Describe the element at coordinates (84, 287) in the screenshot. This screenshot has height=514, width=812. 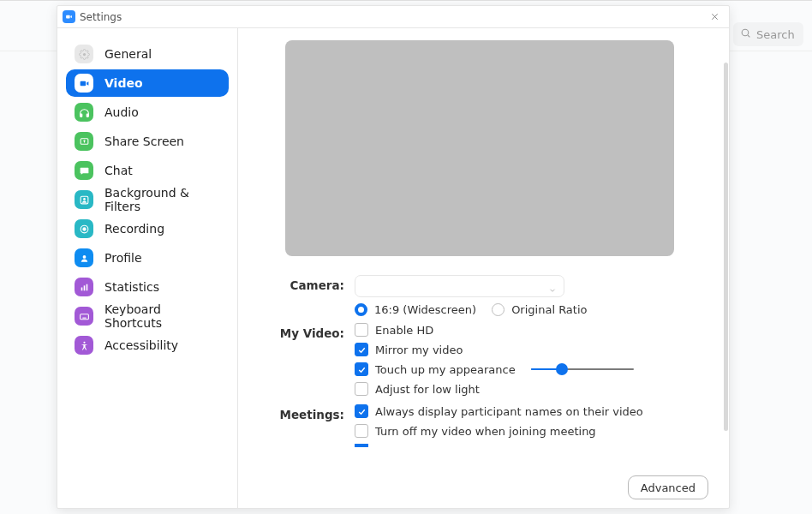
I see `stats-icon` at that location.